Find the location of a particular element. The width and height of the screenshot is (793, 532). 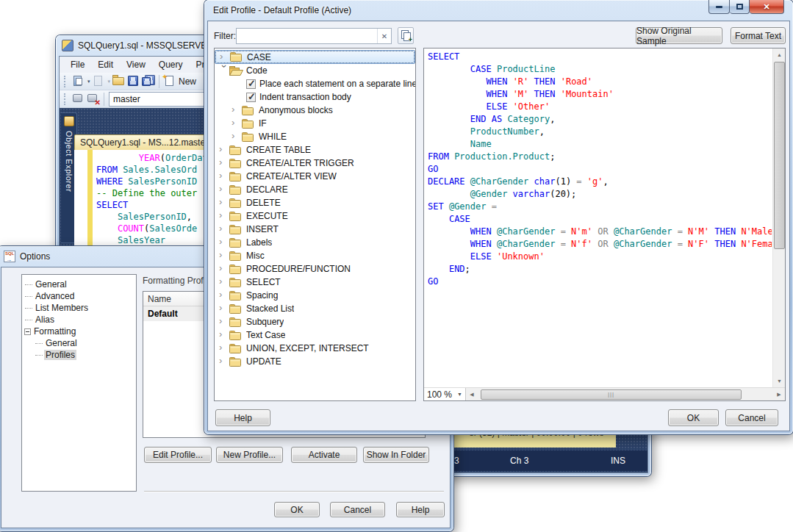

save-all-icon is located at coordinates (148, 81).